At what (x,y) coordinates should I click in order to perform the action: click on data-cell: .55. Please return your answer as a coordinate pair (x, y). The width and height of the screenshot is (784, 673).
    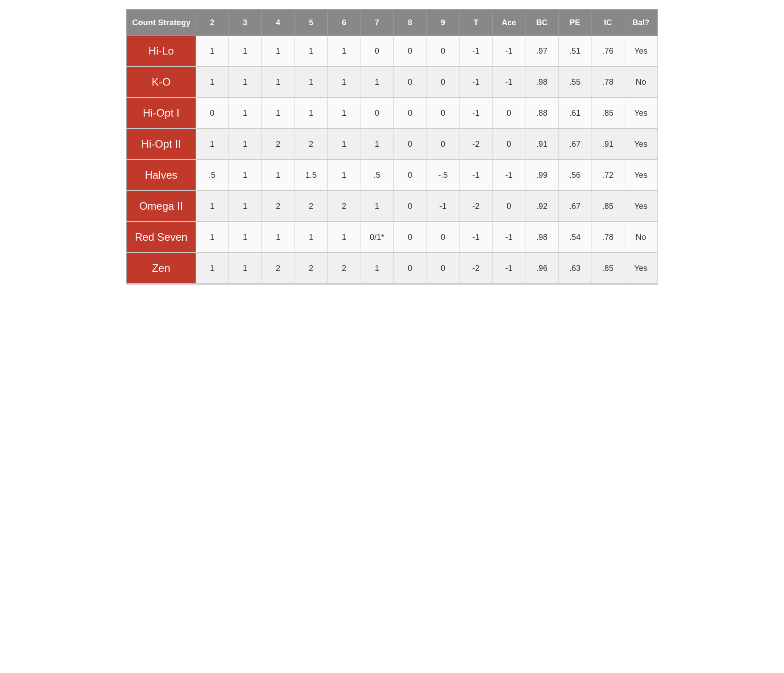
    Looking at the image, I should click on (575, 82).